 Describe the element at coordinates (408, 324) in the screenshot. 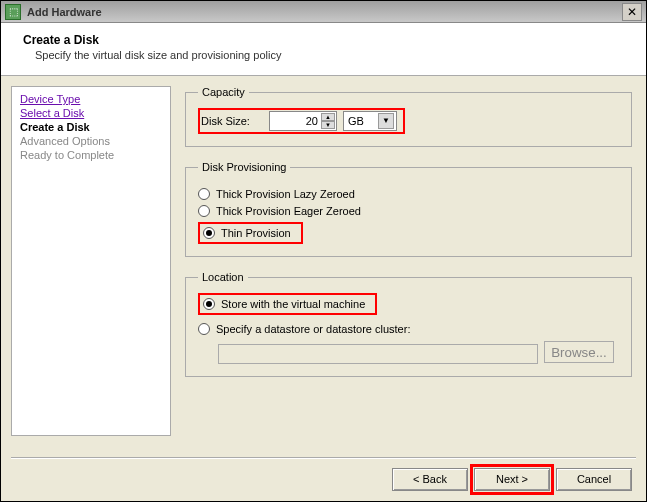

I see `location-group: Location Store with the virtual machine …` at that location.